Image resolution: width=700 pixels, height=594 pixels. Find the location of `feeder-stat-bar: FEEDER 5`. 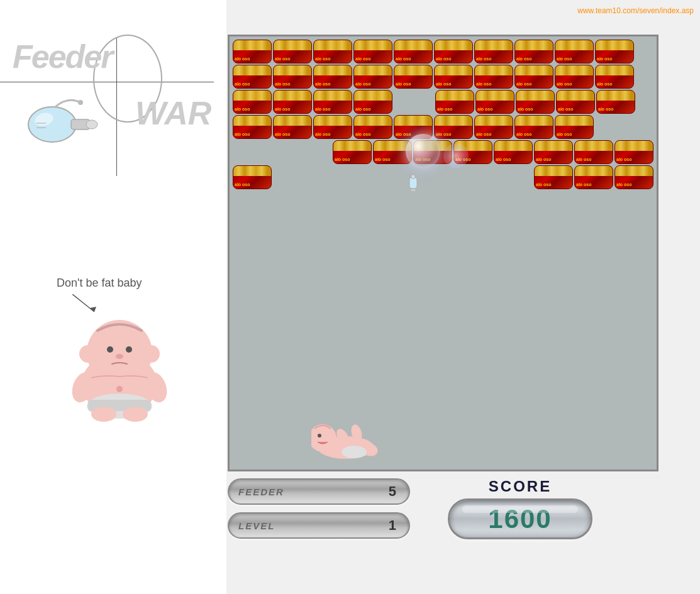

feeder-stat-bar: FEEDER 5 is located at coordinates (319, 492).